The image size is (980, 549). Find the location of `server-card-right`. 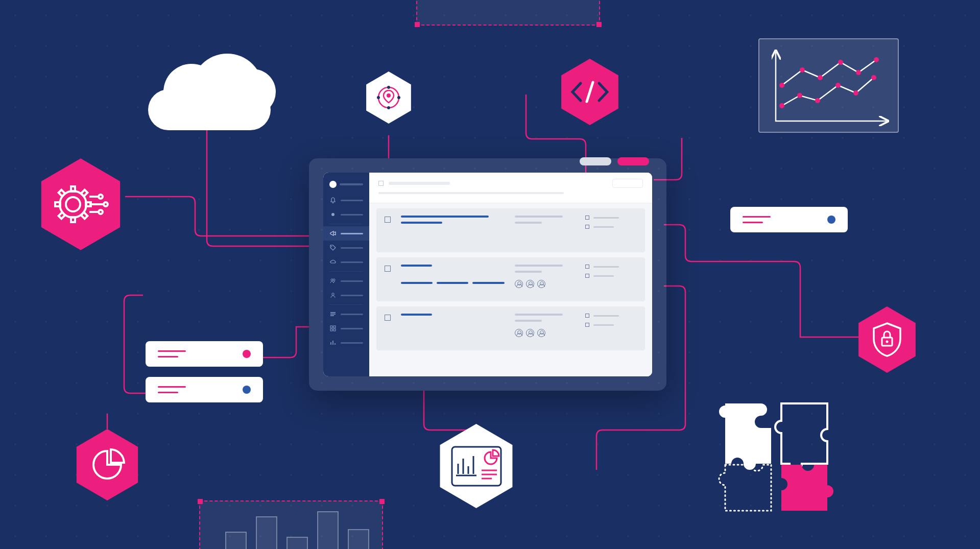

server-card-right is located at coordinates (789, 220).